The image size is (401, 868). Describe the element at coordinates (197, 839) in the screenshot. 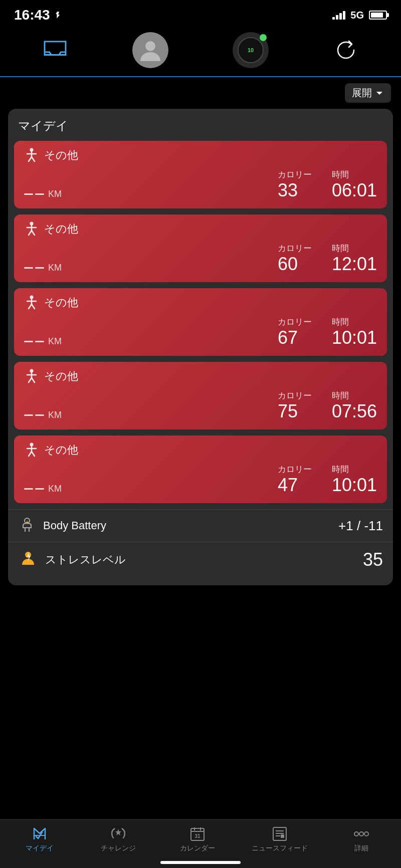

I see `nav-calendar: 31 カレンダー` at that location.